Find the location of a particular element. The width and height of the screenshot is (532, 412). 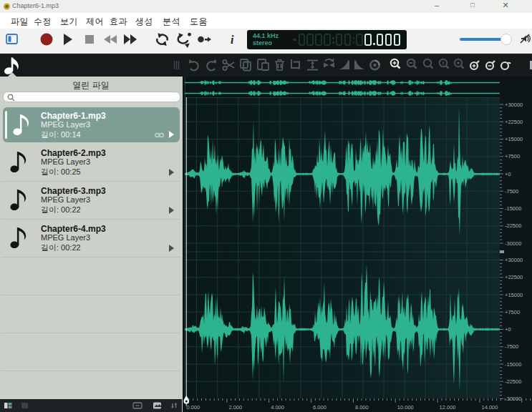

svg-text: 6.000 is located at coordinates (319, 408).